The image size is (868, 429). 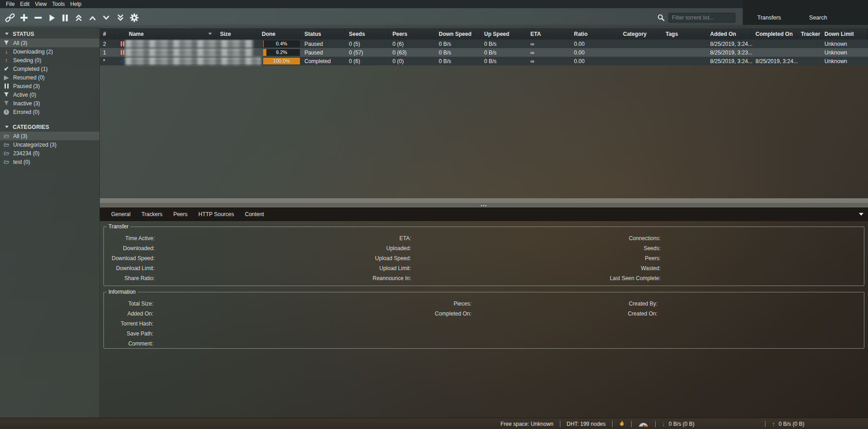 I want to click on move-top-button, so click(x=78, y=18).